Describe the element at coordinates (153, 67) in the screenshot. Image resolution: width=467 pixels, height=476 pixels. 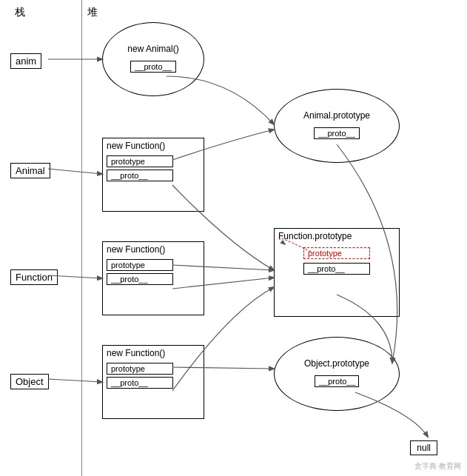
I see `new-animal-proto: __proto__` at that location.